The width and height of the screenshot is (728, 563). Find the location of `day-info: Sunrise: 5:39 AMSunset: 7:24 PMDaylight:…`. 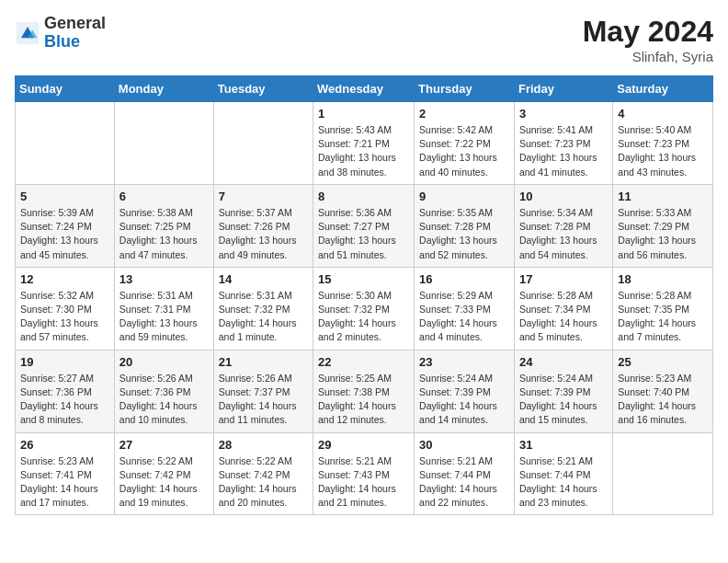

day-info: Sunrise: 5:39 AMSunset: 7:24 PMDaylight:… is located at coordinates (64, 234).